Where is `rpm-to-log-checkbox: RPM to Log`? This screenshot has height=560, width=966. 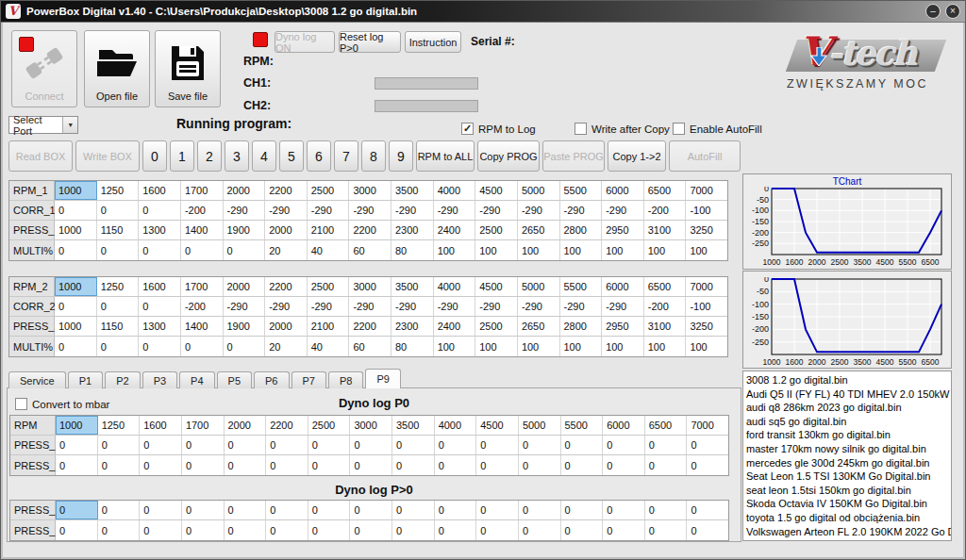
rpm-to-log-checkbox: RPM to Log is located at coordinates (498, 128).